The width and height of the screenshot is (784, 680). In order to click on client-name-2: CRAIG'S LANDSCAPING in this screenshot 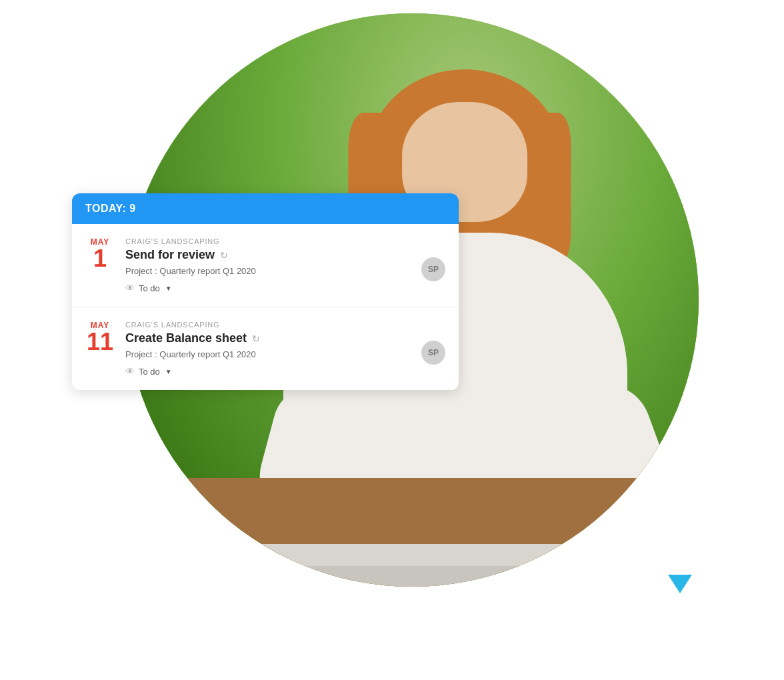, I will do `click(269, 325)`.